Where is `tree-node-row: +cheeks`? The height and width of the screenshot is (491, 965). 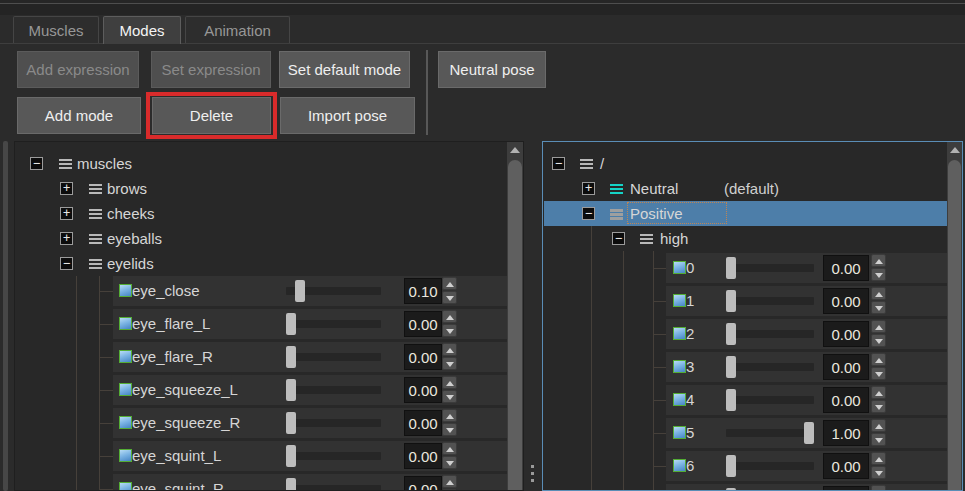
tree-node-row: +cheeks is located at coordinates (260, 214).